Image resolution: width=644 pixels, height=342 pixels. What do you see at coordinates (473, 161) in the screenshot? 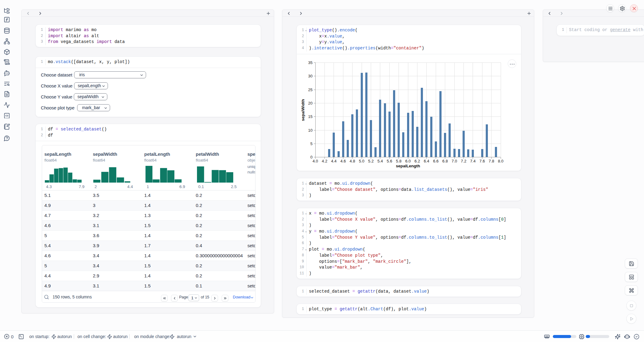
I see `svg-text: 7.4` at bounding box center [473, 161].